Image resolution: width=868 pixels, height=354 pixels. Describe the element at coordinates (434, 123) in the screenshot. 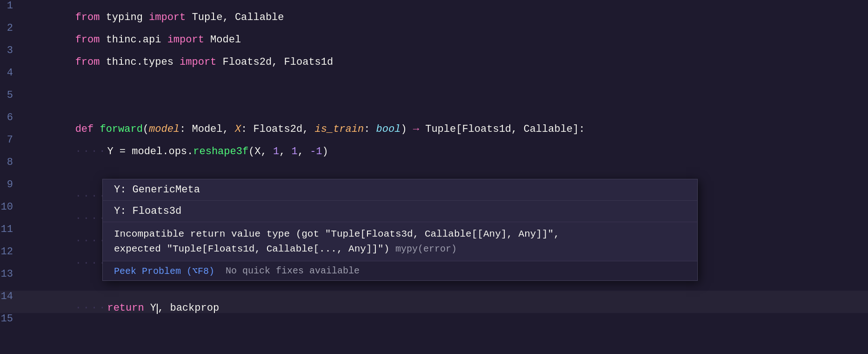

I see `code-line-6: 6 def forward(model: Model, X: Floats2d,…` at that location.